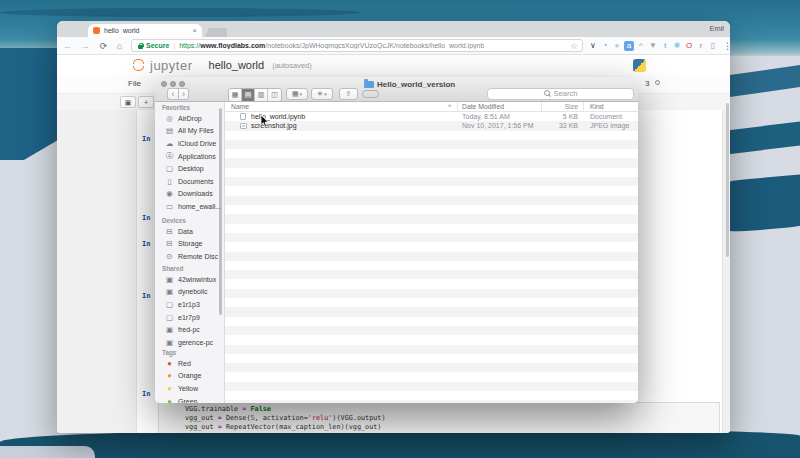  I want to click on sidebar-item-green: ●Green, so click(190, 399).